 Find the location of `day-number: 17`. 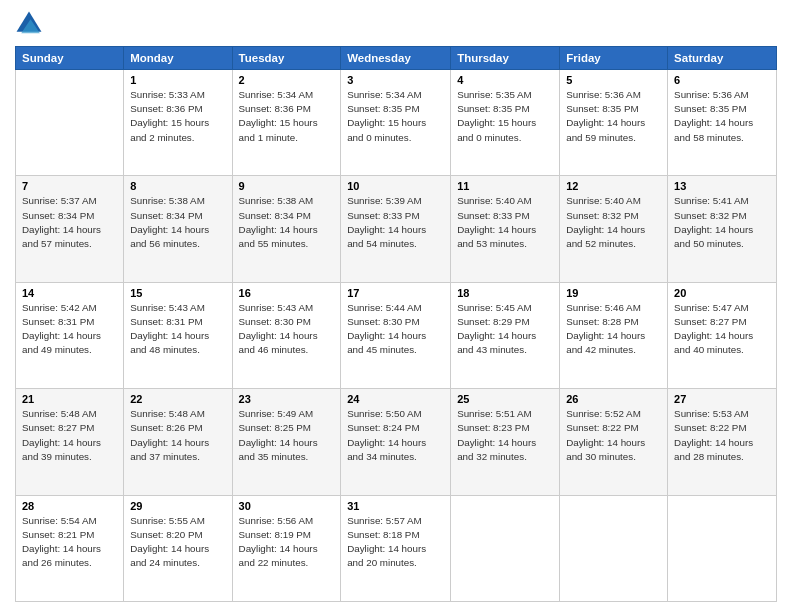

day-number: 17 is located at coordinates (396, 293).